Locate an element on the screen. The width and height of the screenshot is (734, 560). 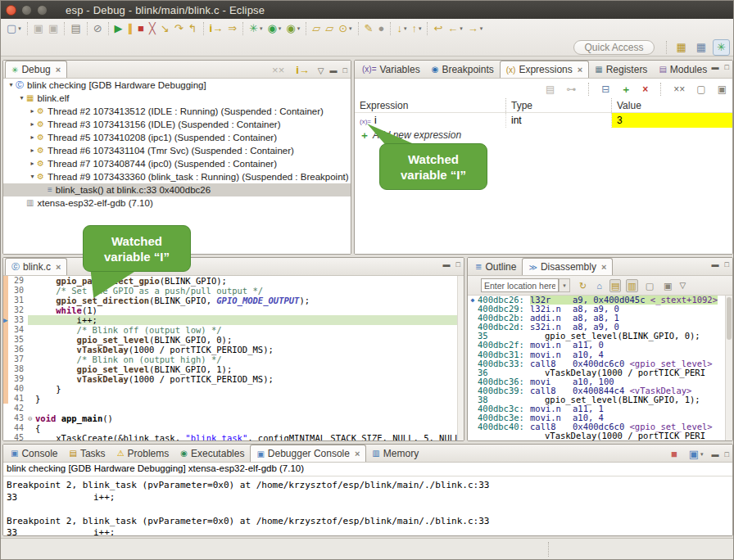
remove-expression-button: × is located at coordinates (646, 89).